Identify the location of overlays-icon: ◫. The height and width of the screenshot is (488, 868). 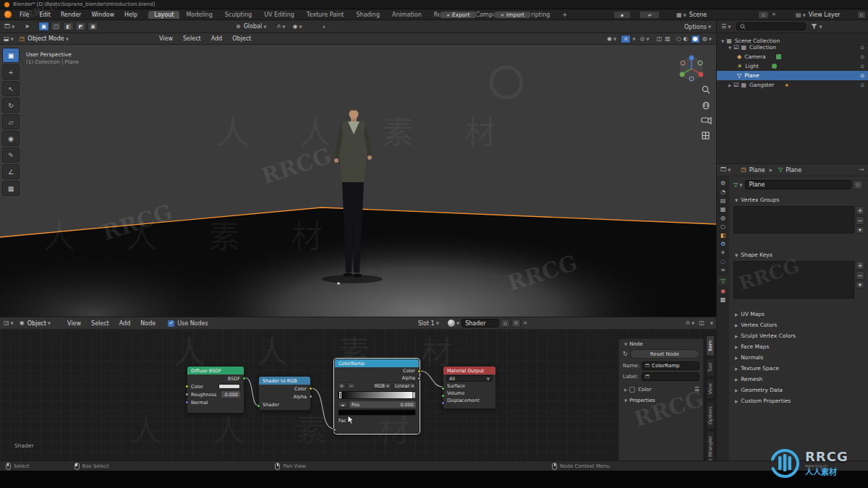
(660, 39).